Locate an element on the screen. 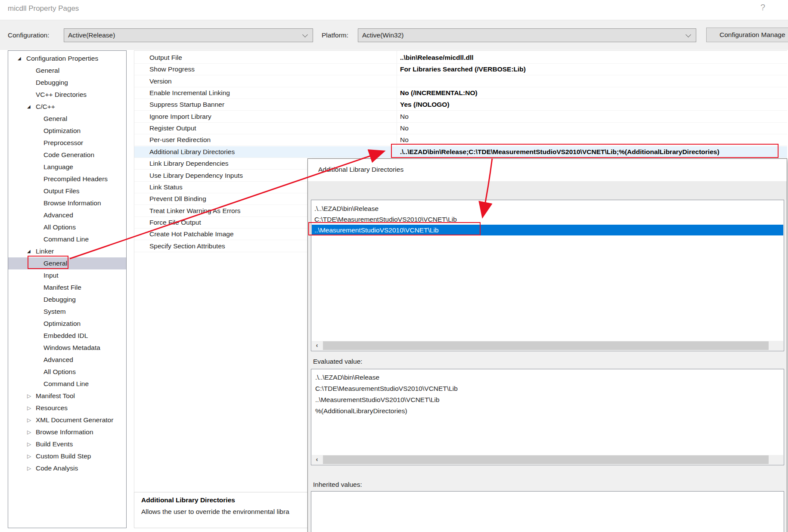  tree-item-label: Code Generation is located at coordinates (69, 155).